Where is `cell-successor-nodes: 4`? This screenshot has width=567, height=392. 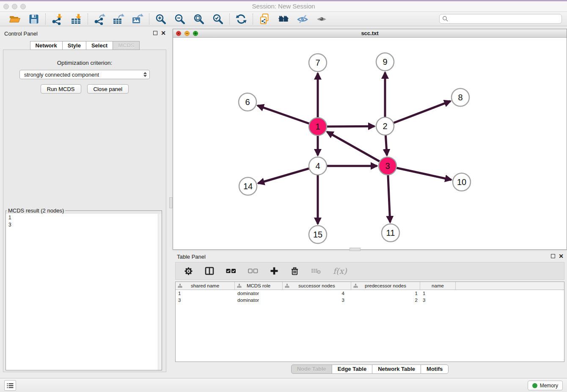 cell-successor-nodes: 4 is located at coordinates (317, 293).